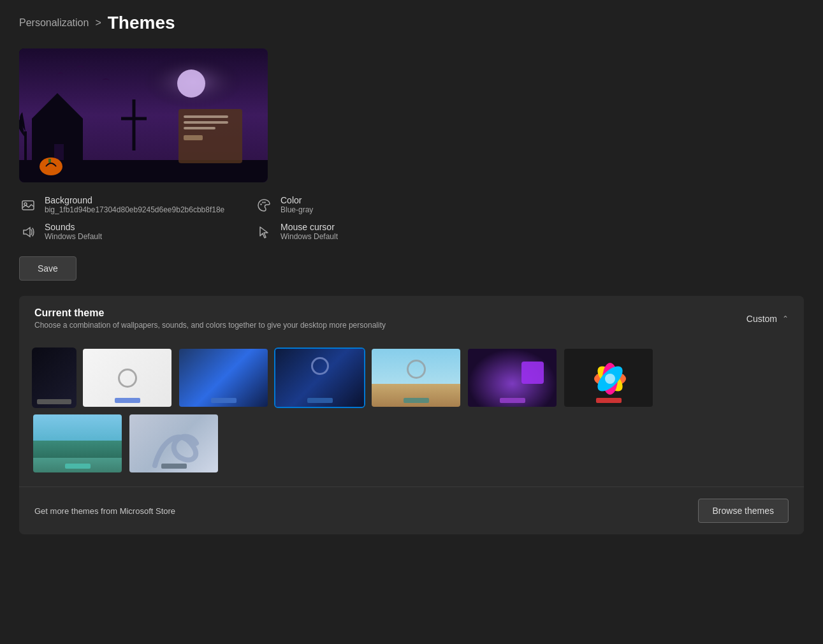 This screenshot has width=823, height=644. Describe the element at coordinates (416, 377) in the screenshot. I see `theme-thumb-nature` at that location.